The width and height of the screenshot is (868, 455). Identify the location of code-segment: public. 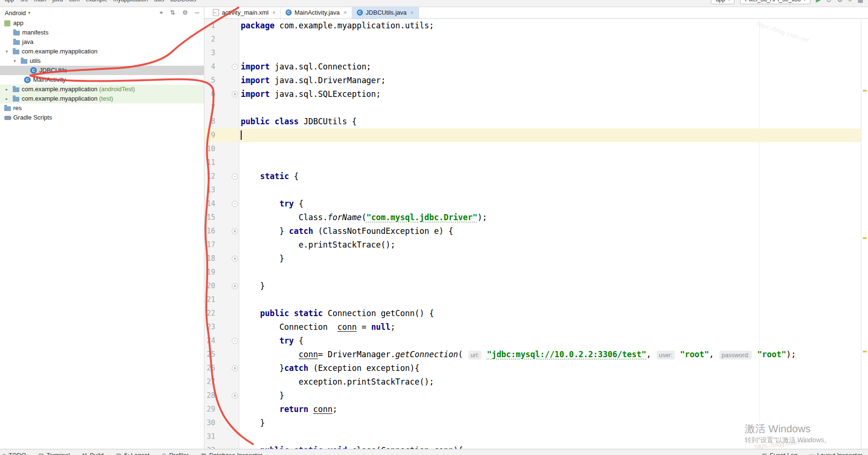
(275, 313).